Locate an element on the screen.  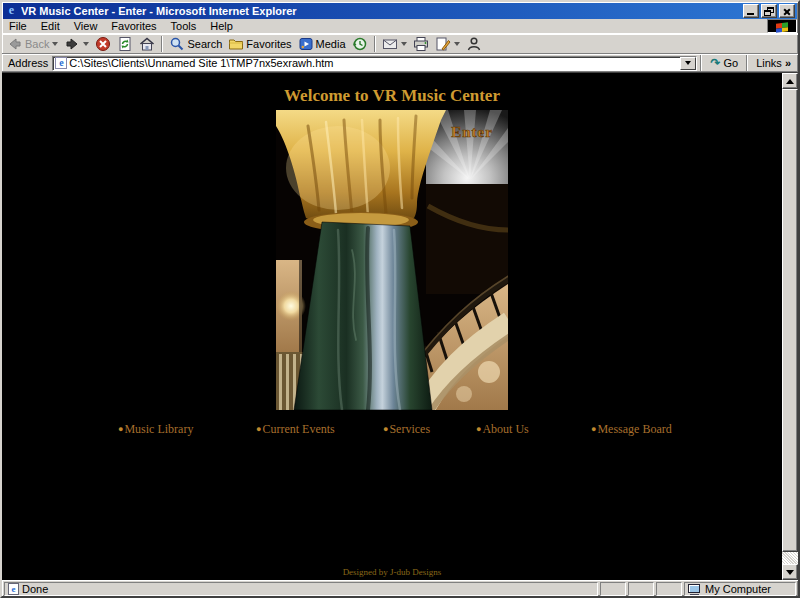
mail-icon is located at coordinates (390, 44).